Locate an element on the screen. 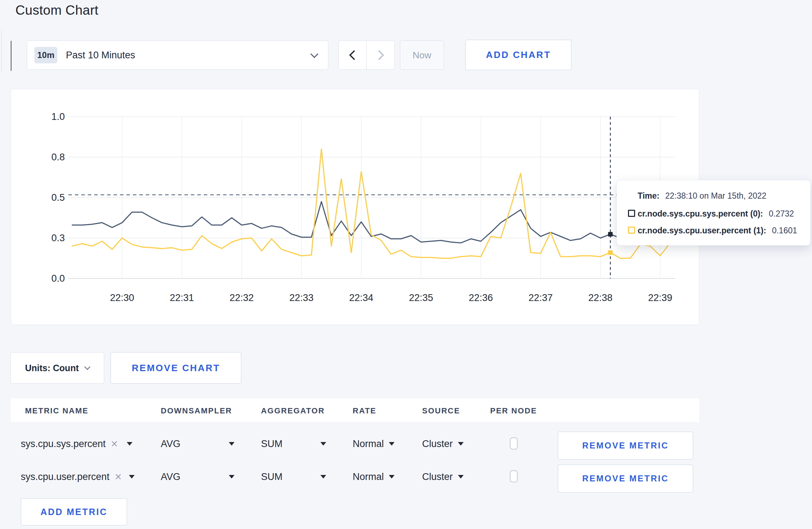 Image resolution: width=812 pixels, height=529 pixels. x-tick-label: 22:30 is located at coordinates (122, 298).